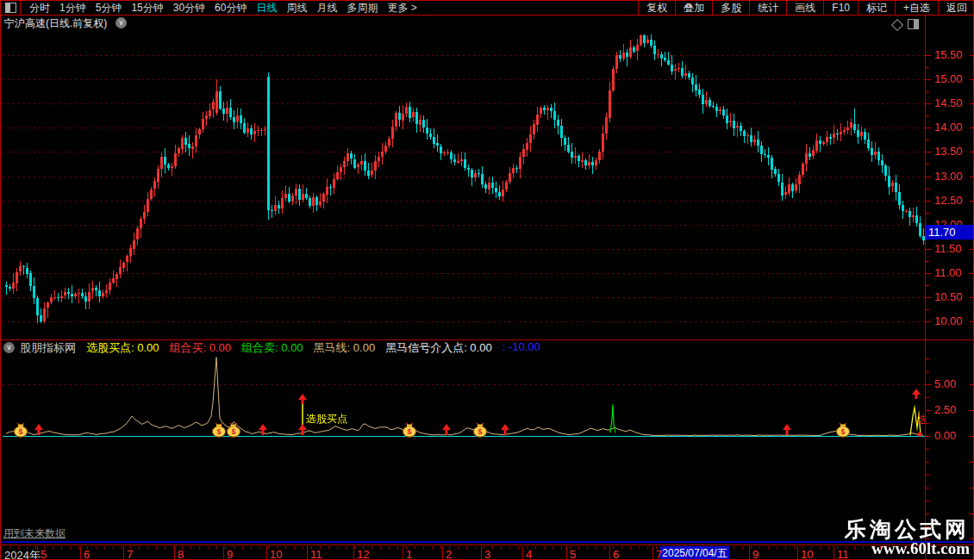  What do you see at coordinates (488, 348) in the screenshot?
I see `indicator-header: ∨ 股朋指标网 选股买点: 0.00组合买: 0.00组合卖: 0.00黑马线:…` at bounding box center [488, 348].